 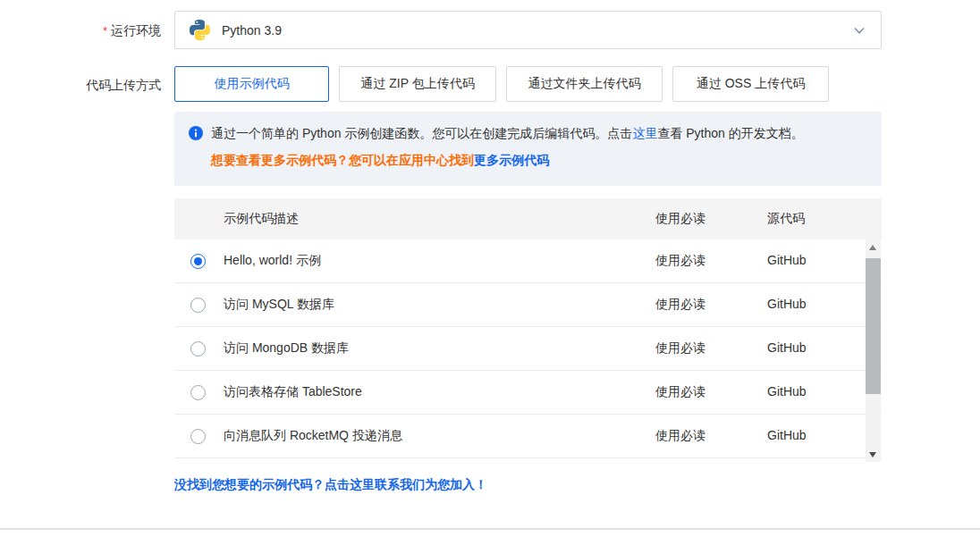 What do you see at coordinates (751, 84) in the screenshot?
I see `tab-upload-oss: 通过 OSS 上传代码` at bounding box center [751, 84].